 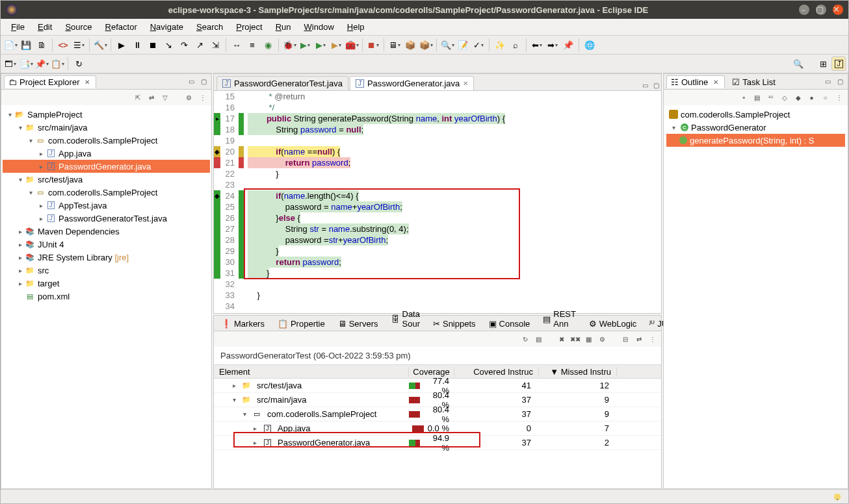 What do you see at coordinates (107, 179) in the screenshot?
I see `tree-item: ▾📁src/test/java` at bounding box center [107, 179].